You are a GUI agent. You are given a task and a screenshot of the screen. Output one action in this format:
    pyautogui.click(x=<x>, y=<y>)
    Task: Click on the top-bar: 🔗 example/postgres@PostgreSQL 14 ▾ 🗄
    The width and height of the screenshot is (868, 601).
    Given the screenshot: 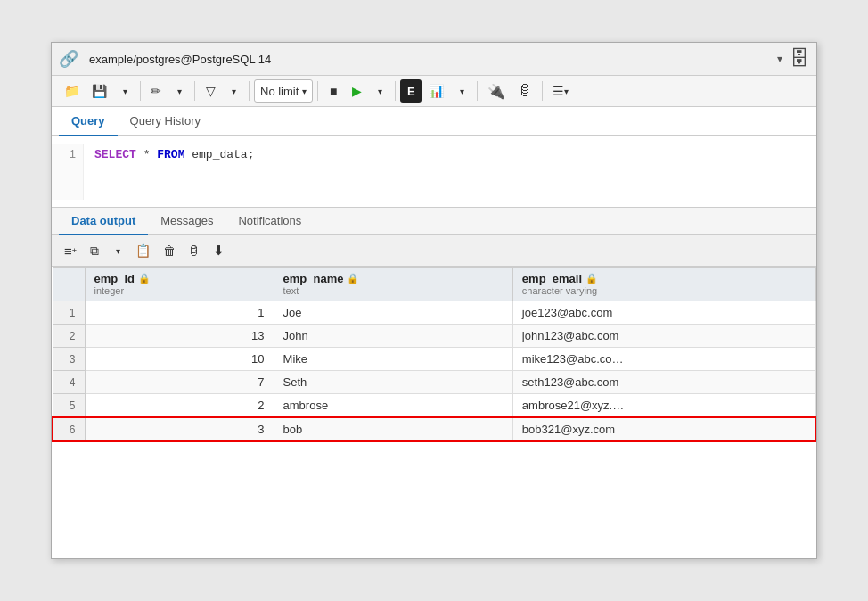 What is the action you would take?
    pyautogui.click(x=434, y=59)
    